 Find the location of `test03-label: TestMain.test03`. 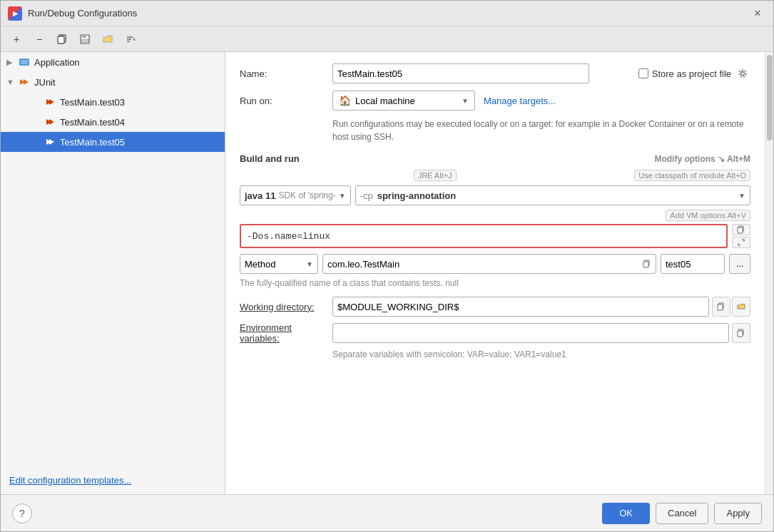

test03-label: TestMain.test03 is located at coordinates (93, 103).